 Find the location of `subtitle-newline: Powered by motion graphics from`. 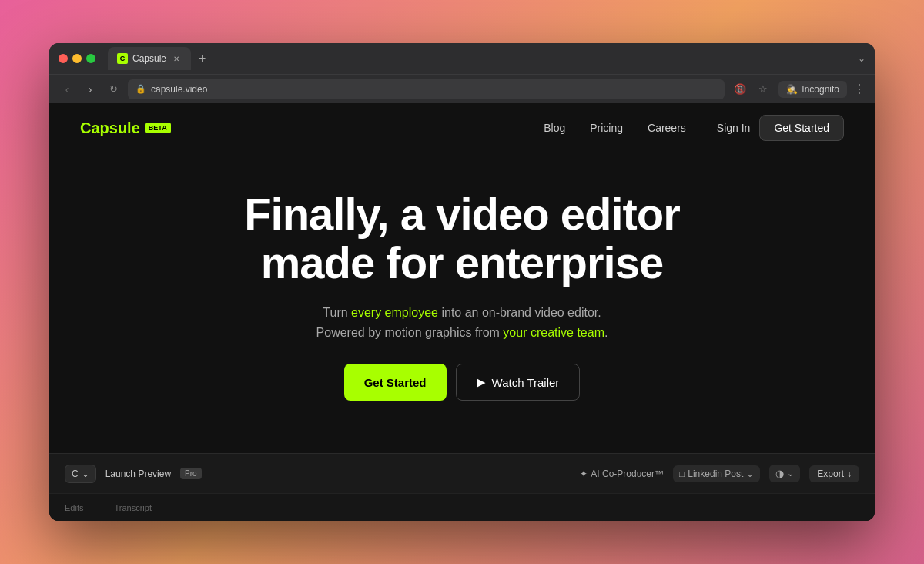

subtitle-newline: Powered by motion graphics from is located at coordinates (410, 333).